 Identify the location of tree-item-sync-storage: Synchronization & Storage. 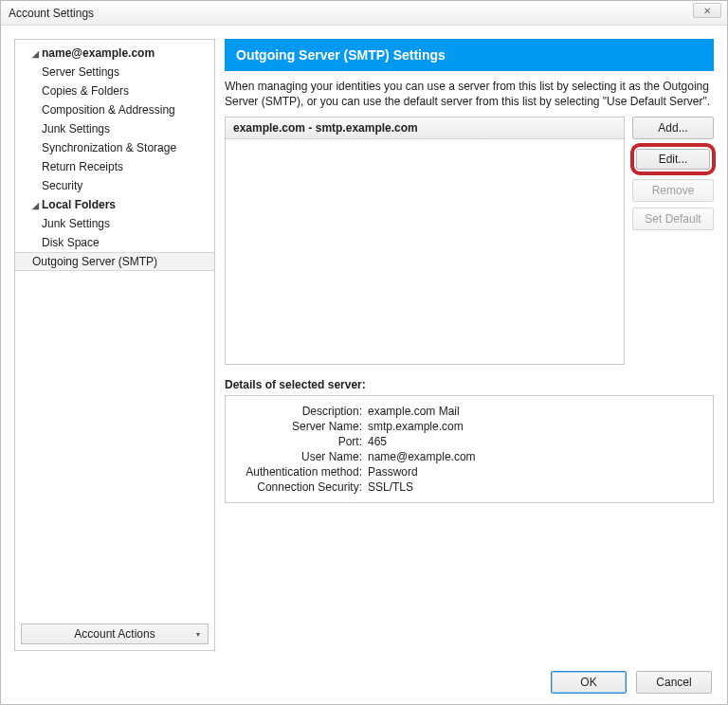
(115, 148).